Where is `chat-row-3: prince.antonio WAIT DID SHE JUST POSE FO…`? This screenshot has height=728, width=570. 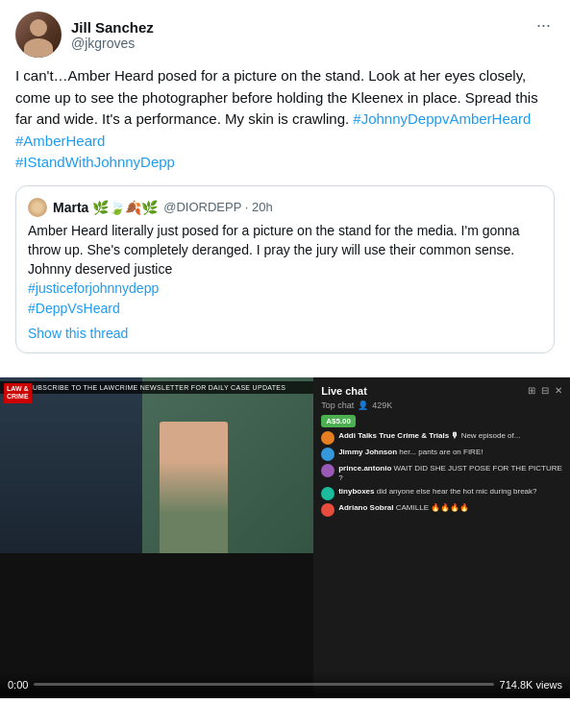 chat-row-3: prince.antonio WAIT DID SHE JUST POSE FO… is located at coordinates (442, 474).